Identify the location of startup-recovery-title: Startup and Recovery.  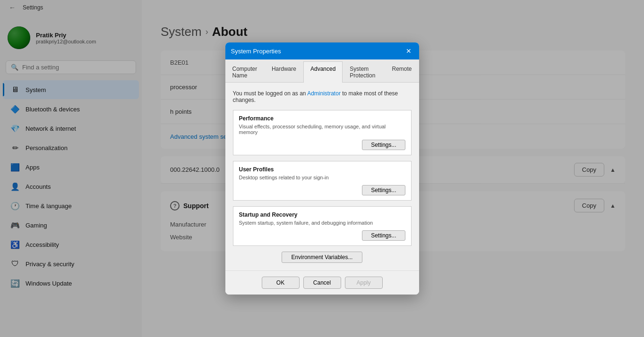
(322, 215).